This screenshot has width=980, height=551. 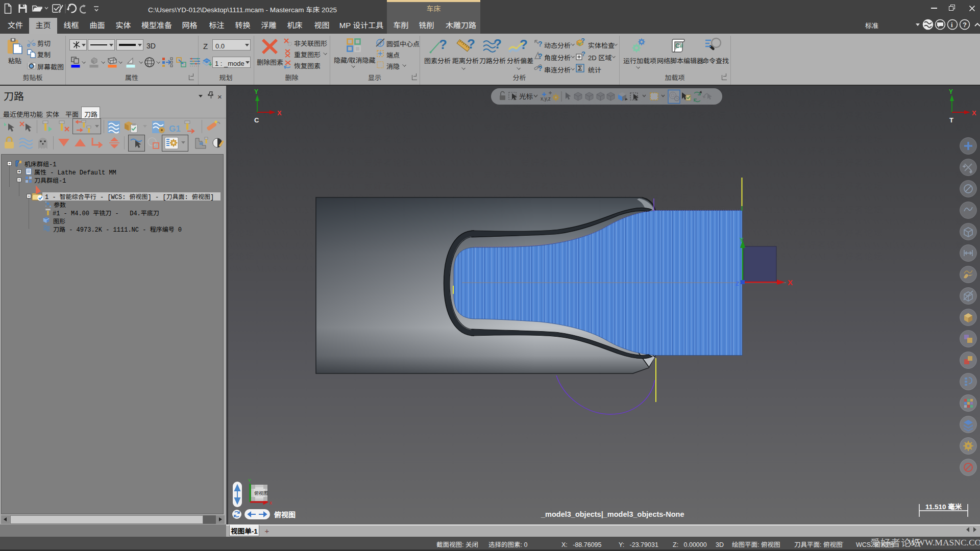 What do you see at coordinates (944, 506) in the screenshot?
I see `svg-text: 11.510 毫米` at bounding box center [944, 506].